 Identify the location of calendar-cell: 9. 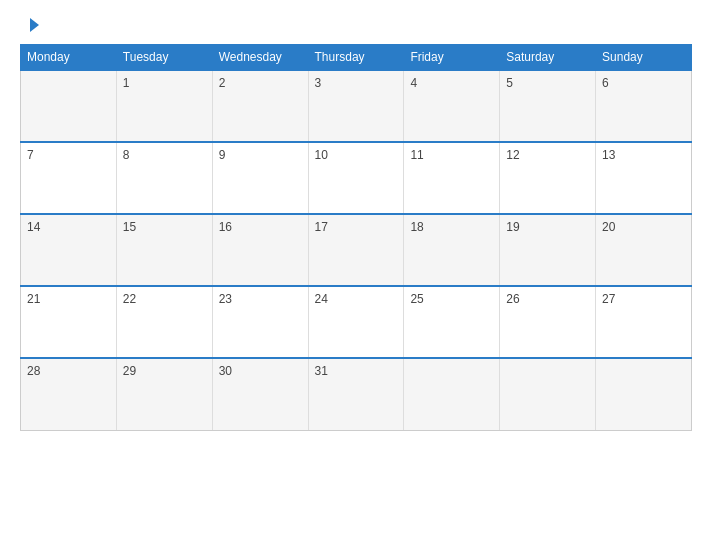
(260, 178).